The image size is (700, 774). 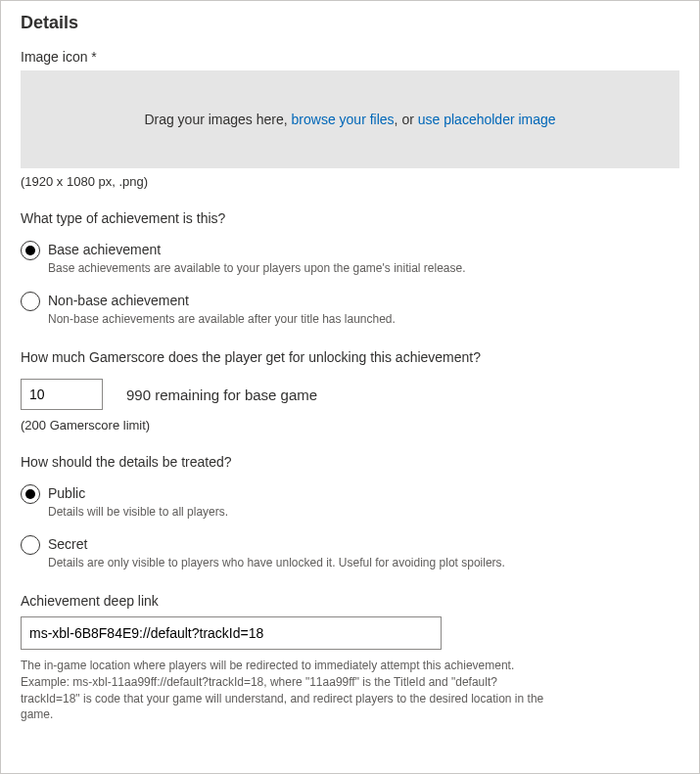 What do you see at coordinates (285, 691) in the screenshot?
I see `deeplink-help: The in-game location where players will …` at bounding box center [285, 691].